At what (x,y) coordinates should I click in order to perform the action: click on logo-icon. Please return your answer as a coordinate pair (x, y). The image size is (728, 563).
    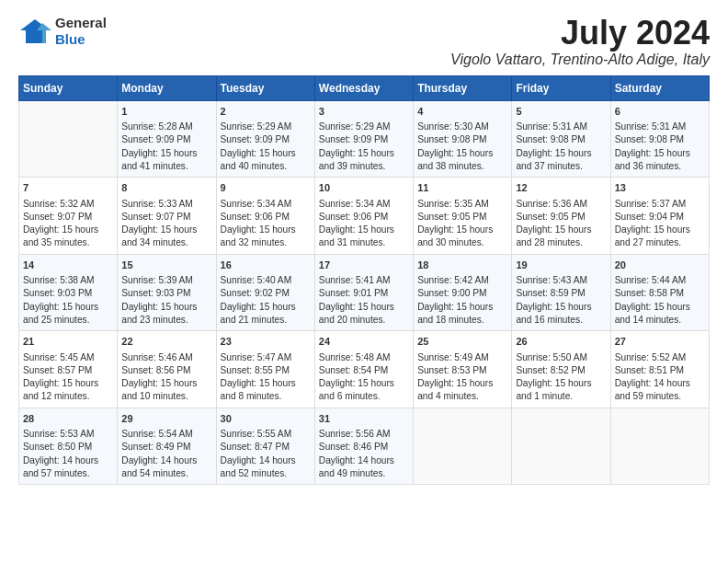
    Looking at the image, I should click on (35, 31).